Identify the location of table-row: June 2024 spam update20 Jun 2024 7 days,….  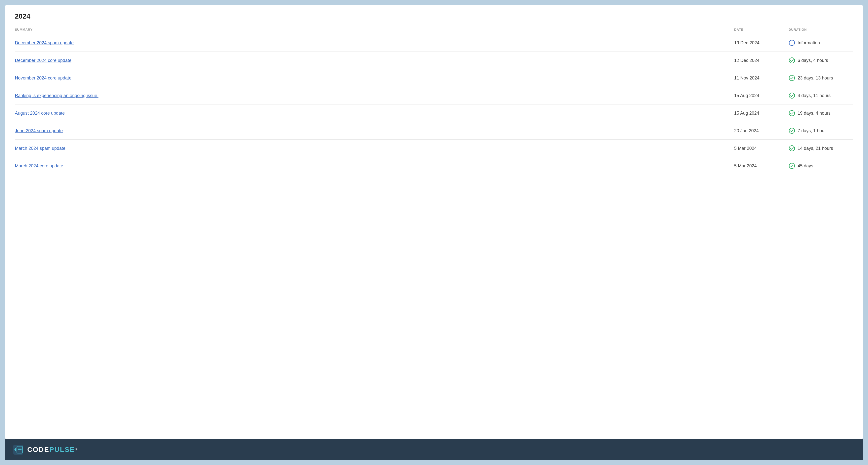
(434, 131).